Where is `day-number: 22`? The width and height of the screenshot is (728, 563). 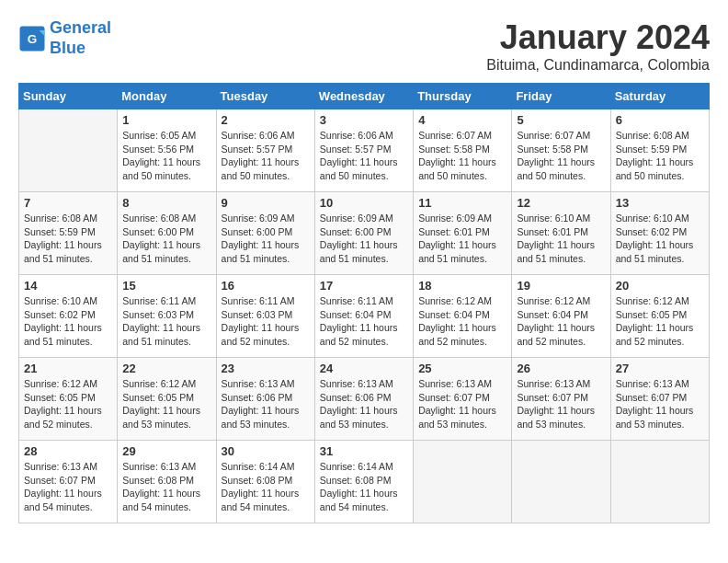
day-number: 22 is located at coordinates (166, 368).